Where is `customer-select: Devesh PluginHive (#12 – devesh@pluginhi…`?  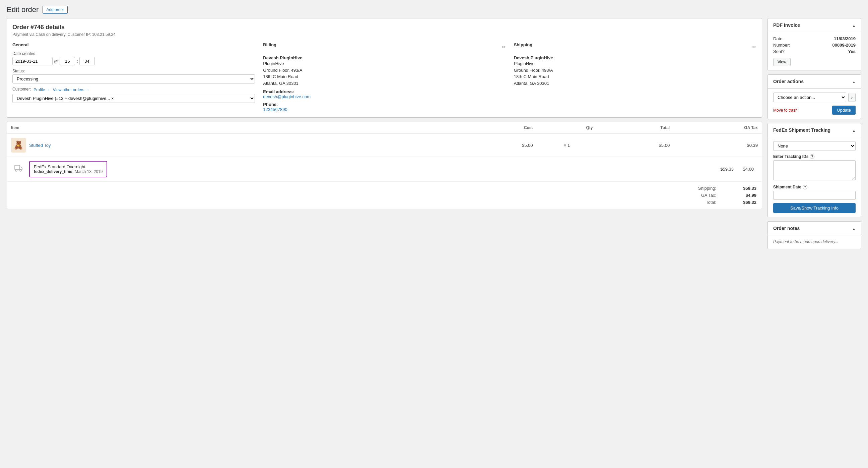
customer-select: Devesh PluginHive (#12 – devesh@pluginhi… is located at coordinates (134, 98).